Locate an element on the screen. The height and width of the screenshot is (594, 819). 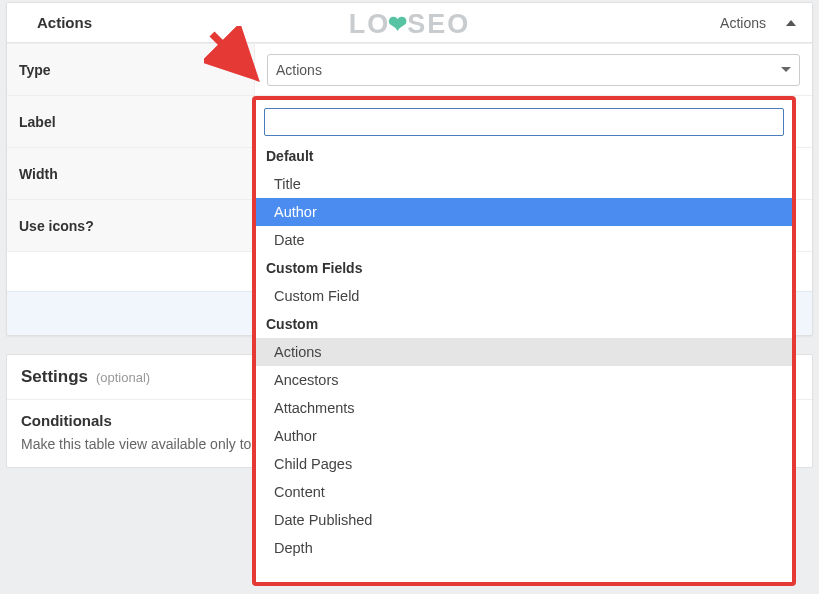
settings-optional: (optional) is located at coordinates (123, 378).